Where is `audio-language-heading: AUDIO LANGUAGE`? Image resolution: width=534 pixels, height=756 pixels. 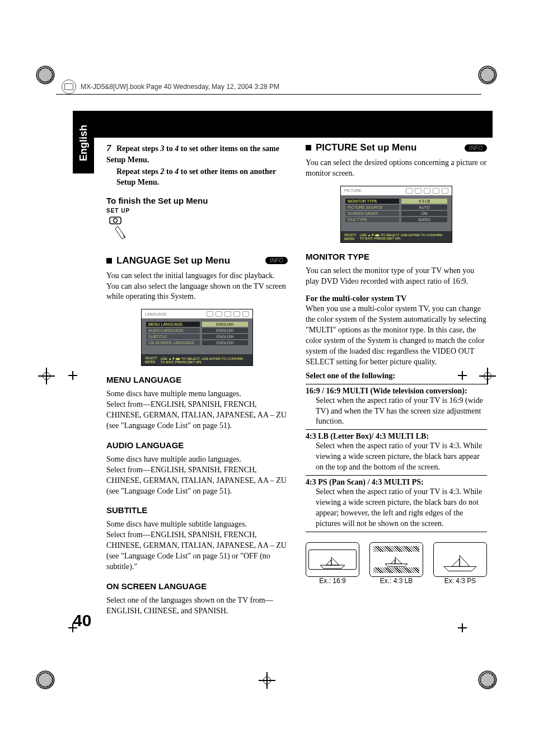 audio-language-heading: AUDIO LANGUAGE is located at coordinates (197, 445).